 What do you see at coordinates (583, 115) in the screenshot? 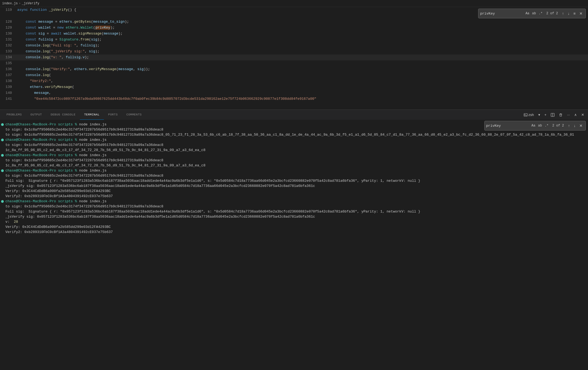
I see `panel-close-btn: ✕` at bounding box center [583, 115].